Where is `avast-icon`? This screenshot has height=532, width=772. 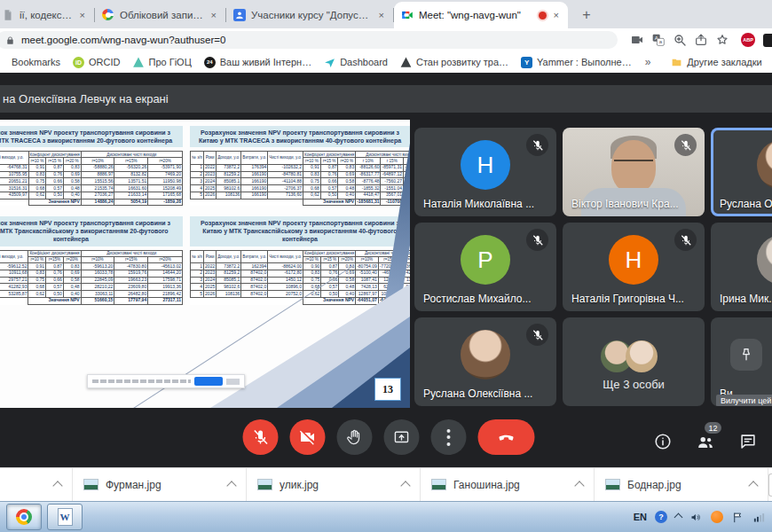 avast-icon is located at coordinates (717, 517).